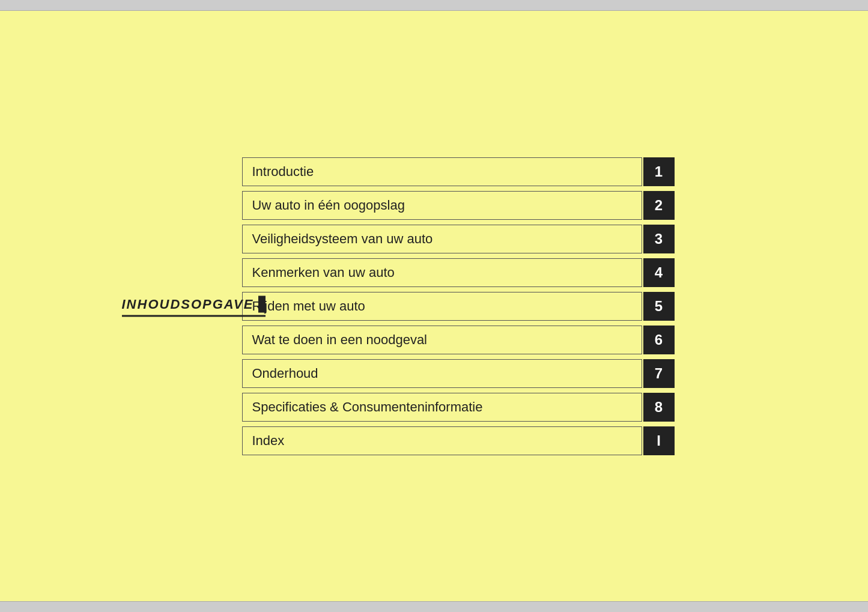 The width and height of the screenshot is (868, 612). I want to click on toc-label: Specificaties & Consumenteninformatie, so click(442, 407).